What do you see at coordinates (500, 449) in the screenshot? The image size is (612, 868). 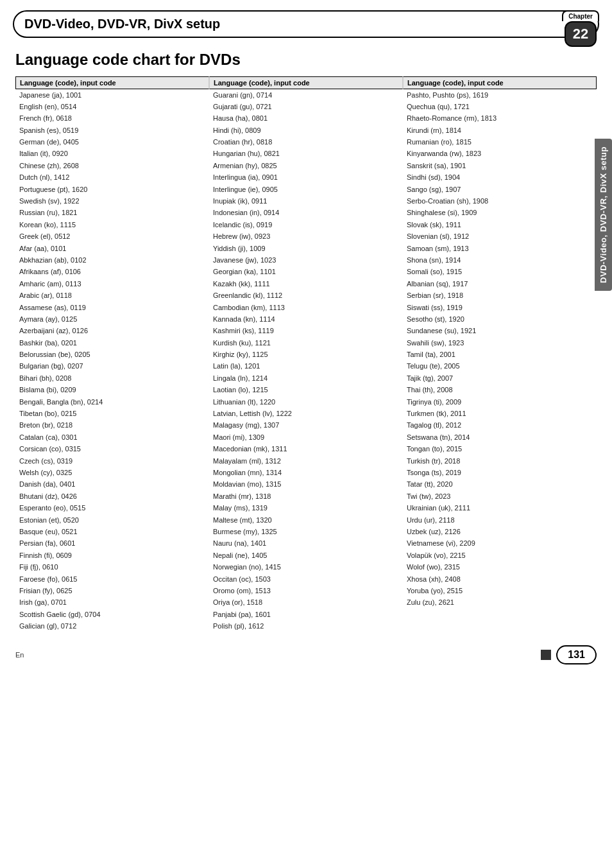 I see `list-item: Tongan (to), 2015` at bounding box center [500, 449].